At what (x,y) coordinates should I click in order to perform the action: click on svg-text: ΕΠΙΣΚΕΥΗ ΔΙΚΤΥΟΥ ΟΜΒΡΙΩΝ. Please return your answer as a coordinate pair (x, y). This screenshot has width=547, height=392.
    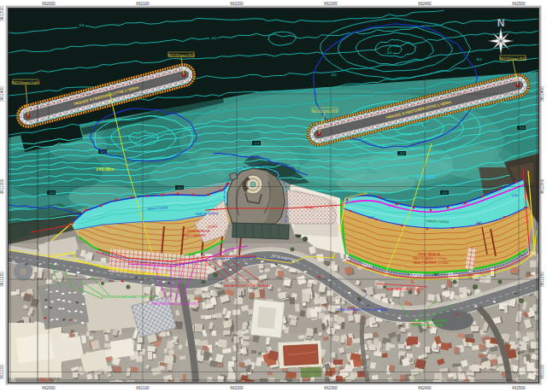
    Looking at the image, I should click on (362, 309).